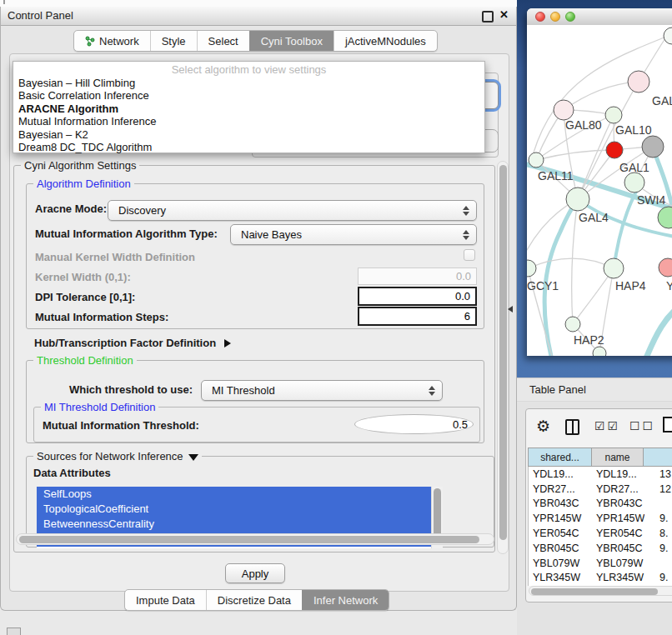 Image resolution: width=672 pixels, height=635 pixels. What do you see at coordinates (510, 309) in the screenshot?
I see `panel-divider-handle` at bounding box center [510, 309].